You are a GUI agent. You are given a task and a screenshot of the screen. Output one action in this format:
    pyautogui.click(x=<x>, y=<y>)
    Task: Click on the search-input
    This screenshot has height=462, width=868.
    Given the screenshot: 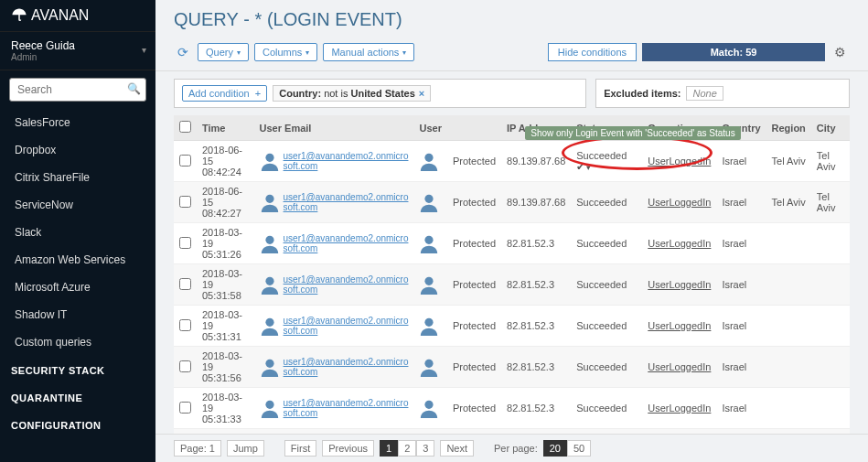 What is the action you would take?
    pyautogui.click(x=78, y=90)
    